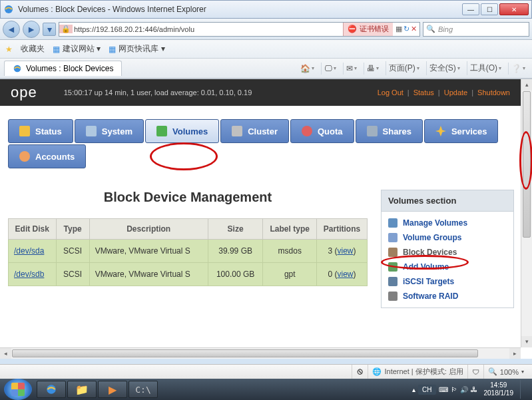  Describe the element at coordinates (260, 353) in the screenshot. I see `horizontal-scrollbar: ◂ ▸` at that location.